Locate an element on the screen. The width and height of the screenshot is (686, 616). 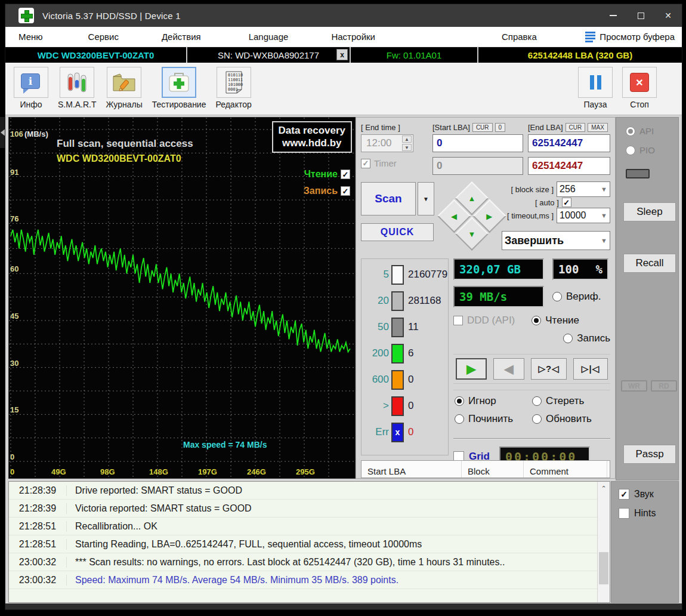
stat-row: 20281168 is located at coordinates (404, 301).